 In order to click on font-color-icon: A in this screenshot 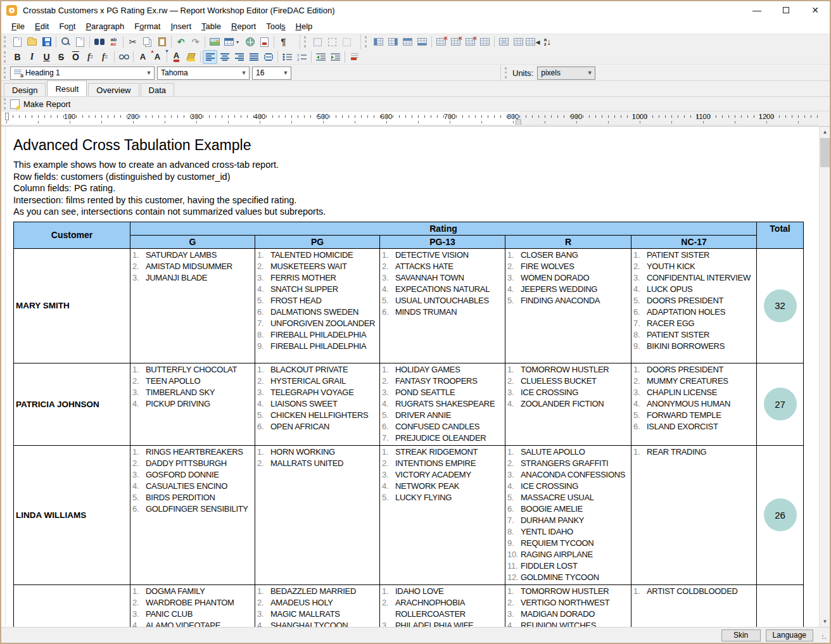, I will do `click(176, 57)`.